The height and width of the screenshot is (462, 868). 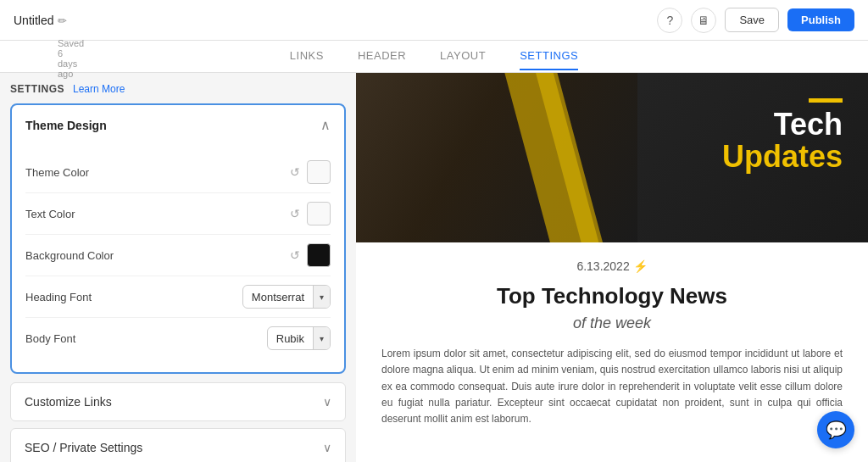 What do you see at coordinates (310, 172) in the screenshot?
I see `theme-color-controls: ↺` at bounding box center [310, 172].